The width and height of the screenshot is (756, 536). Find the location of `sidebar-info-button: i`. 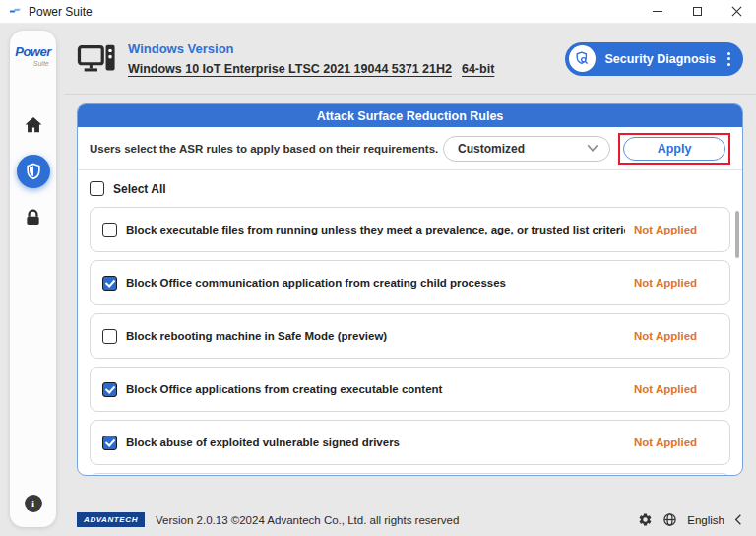

sidebar-info-button: i is located at coordinates (33, 503).